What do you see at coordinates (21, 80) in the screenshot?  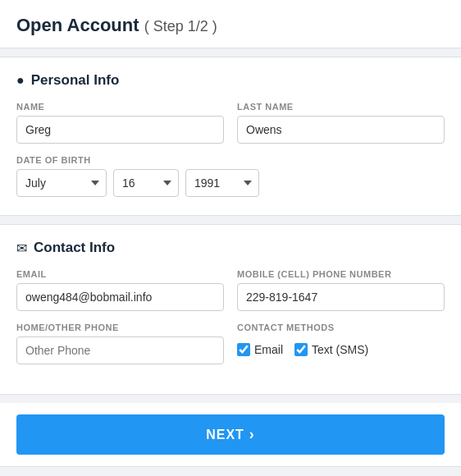 I see `person-icon: ●` at bounding box center [21, 80].